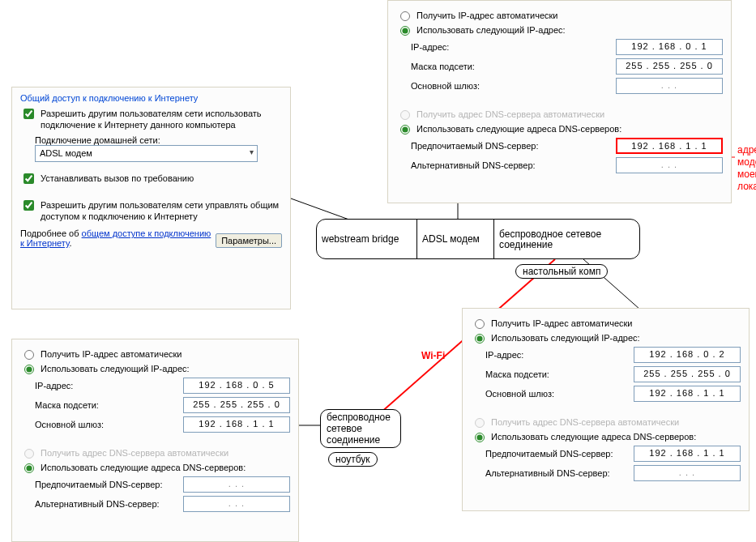  What do you see at coordinates (478, 239) in the screenshot?
I see `desktop-bar: webstream bridge ADSL модем беспроводное…` at bounding box center [478, 239].